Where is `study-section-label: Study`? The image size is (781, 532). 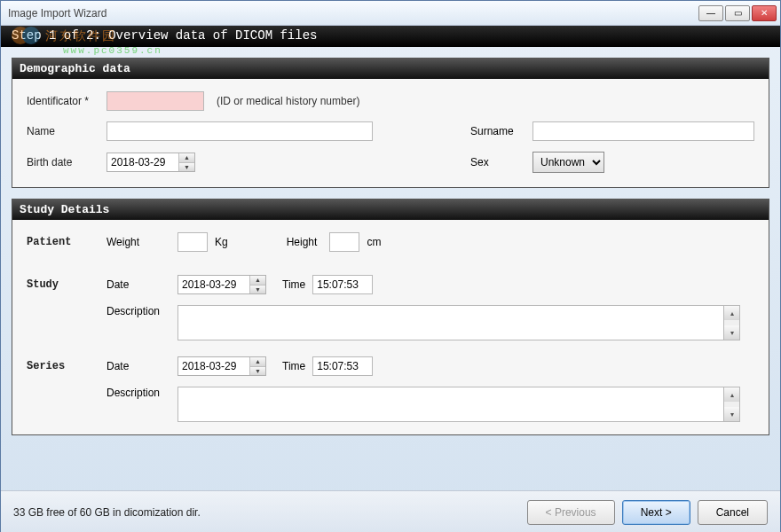 study-section-label: Study is located at coordinates (63, 285).